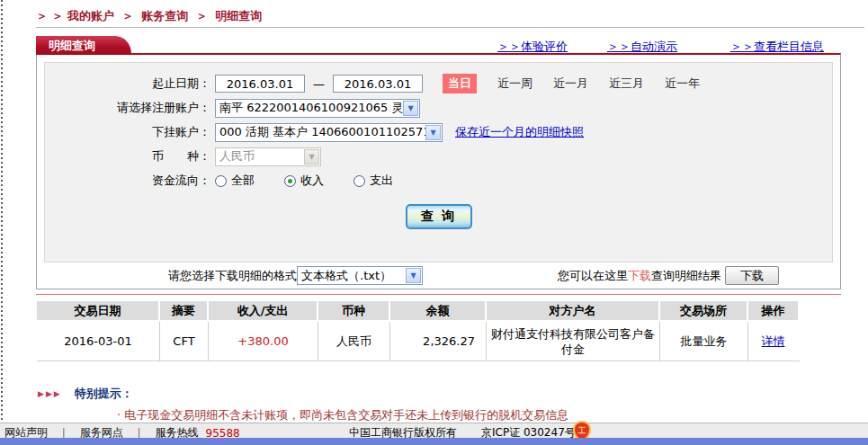  I want to click on download-format-value: 文本格式（.txt）, so click(352, 276).